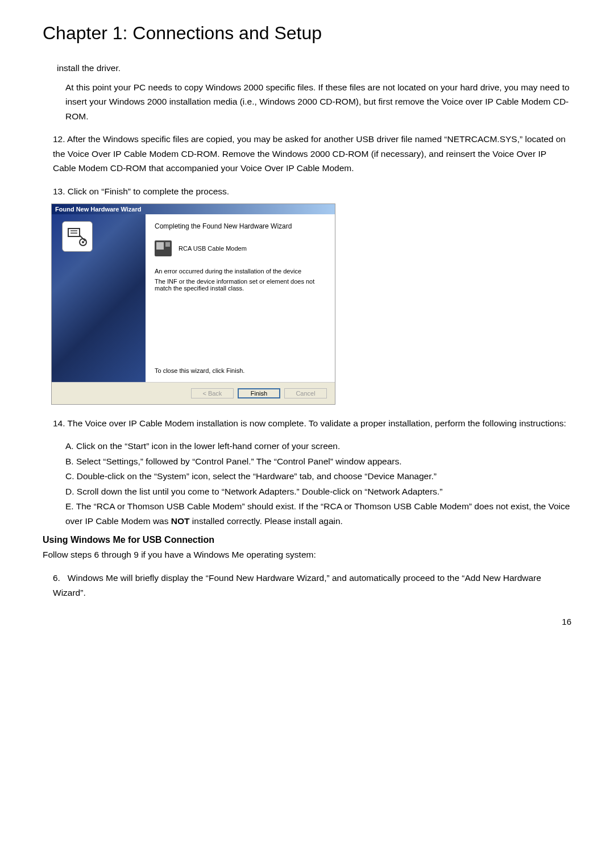  I want to click on step-14-e-bold: NOT, so click(181, 521).